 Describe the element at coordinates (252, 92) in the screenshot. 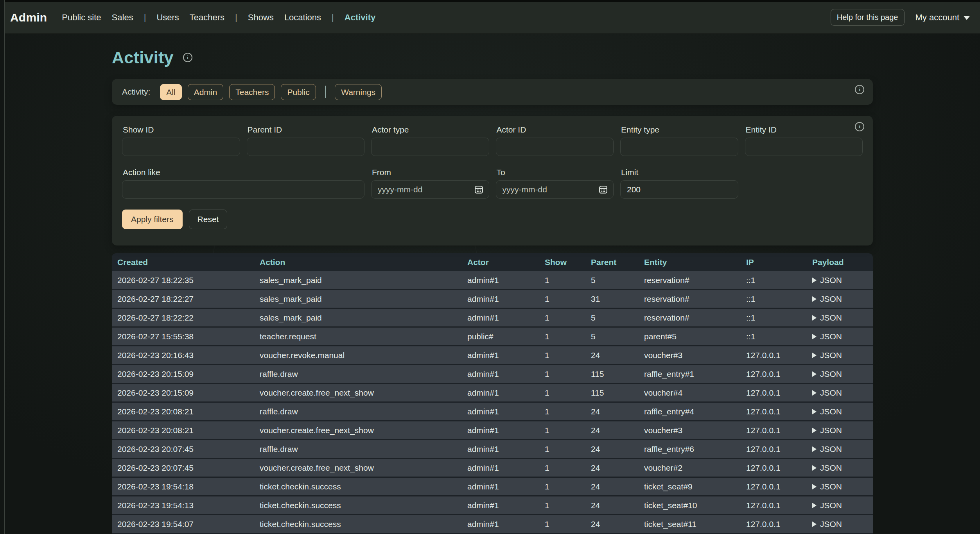

I see `filter-option-teachers: Teachers` at that location.